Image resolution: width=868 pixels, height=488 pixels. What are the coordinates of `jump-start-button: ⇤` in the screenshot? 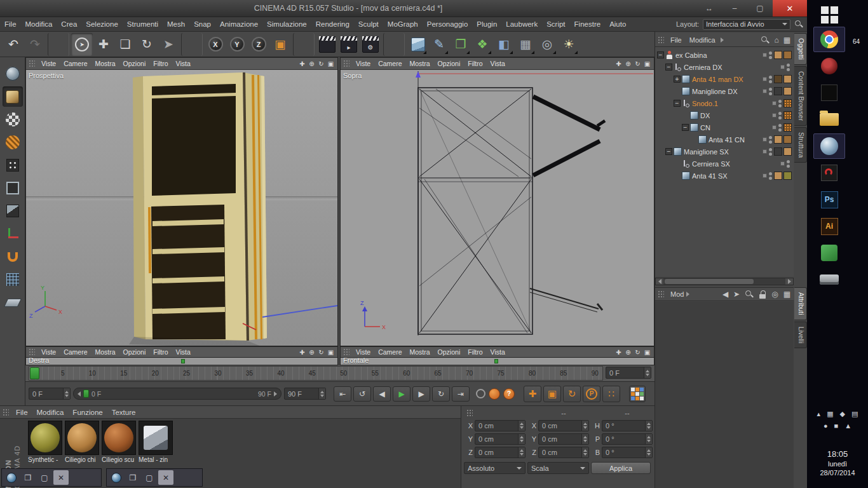 It's located at (342, 394).